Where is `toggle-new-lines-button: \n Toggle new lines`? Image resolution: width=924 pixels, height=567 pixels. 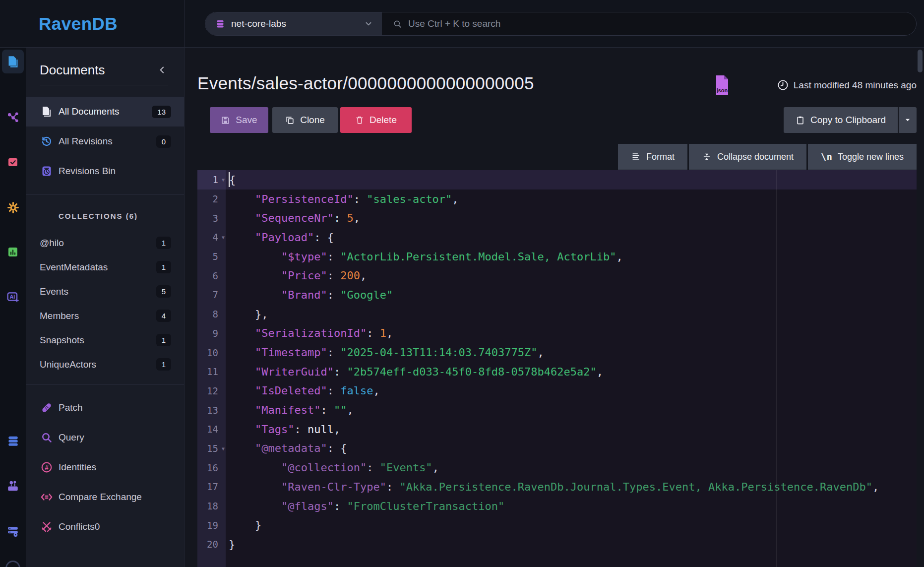
toggle-new-lines-button: \n Toggle new lines is located at coordinates (862, 157).